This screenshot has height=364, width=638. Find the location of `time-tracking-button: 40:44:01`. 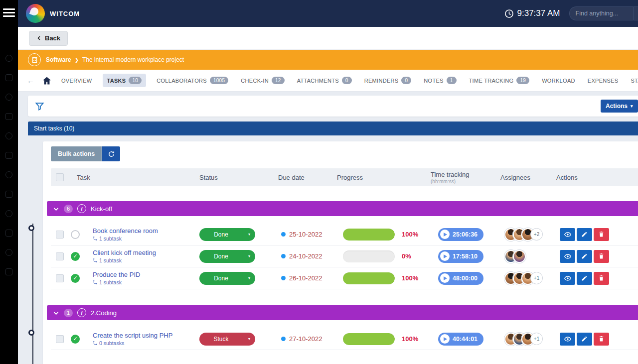

time-tracking-button: 40:44:01 is located at coordinates (461, 339).